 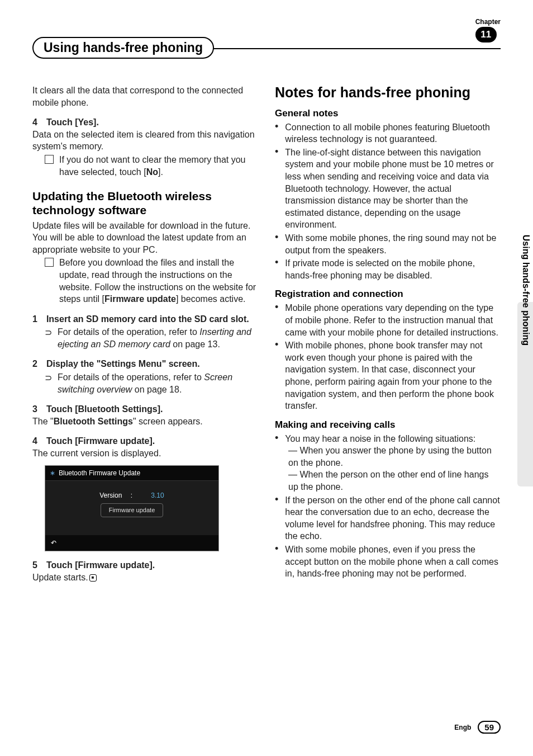 I want to click on step-4b-body: The current version is displayed., so click(x=145, y=453).